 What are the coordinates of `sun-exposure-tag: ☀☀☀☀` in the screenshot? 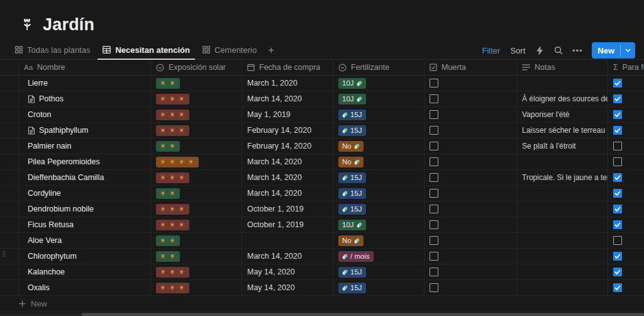 It's located at (177, 162).